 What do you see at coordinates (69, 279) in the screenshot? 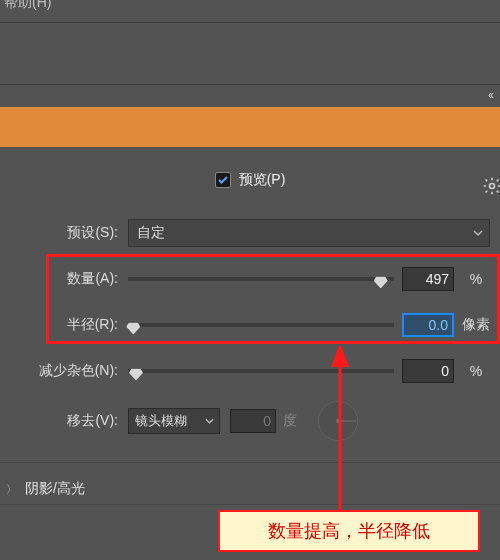
I see `amount-label: 数量(A):` at bounding box center [69, 279].